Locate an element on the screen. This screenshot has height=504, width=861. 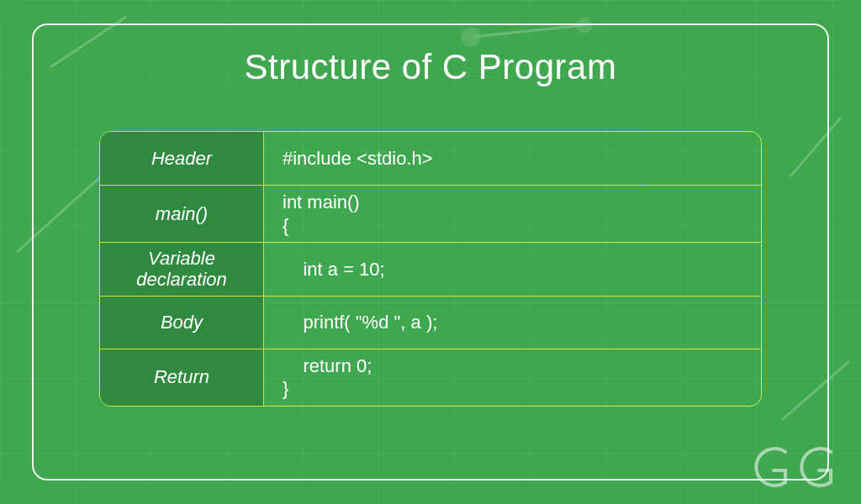
code-line: int a = 10; is located at coordinates (515, 270).